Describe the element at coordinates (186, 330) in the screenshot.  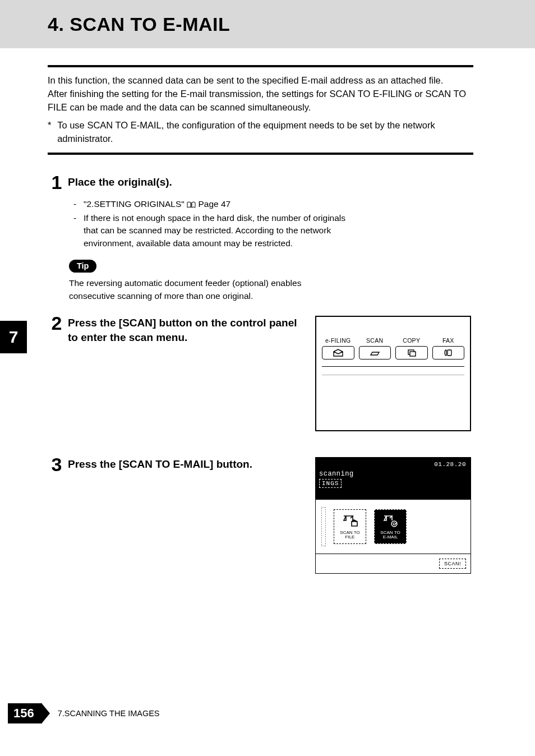
I see `step-2-heading: Press the [SCAN] button on the control p…` at that location.